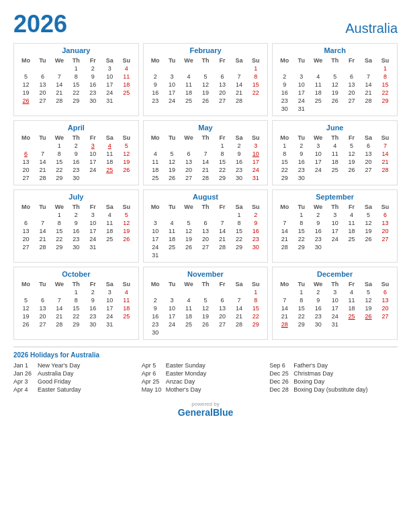 Image resolution: width=411 pixels, height=532 pixels. Describe the element at coordinates (110, 316) in the screenshot. I see `day-cell: 24` at that location.